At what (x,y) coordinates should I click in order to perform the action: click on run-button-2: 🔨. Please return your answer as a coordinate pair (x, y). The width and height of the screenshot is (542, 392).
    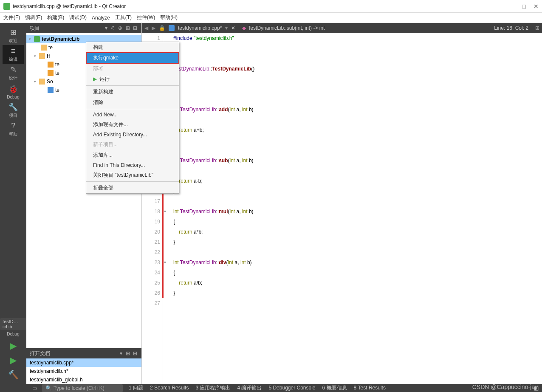
    Looking at the image, I should click on (14, 375).